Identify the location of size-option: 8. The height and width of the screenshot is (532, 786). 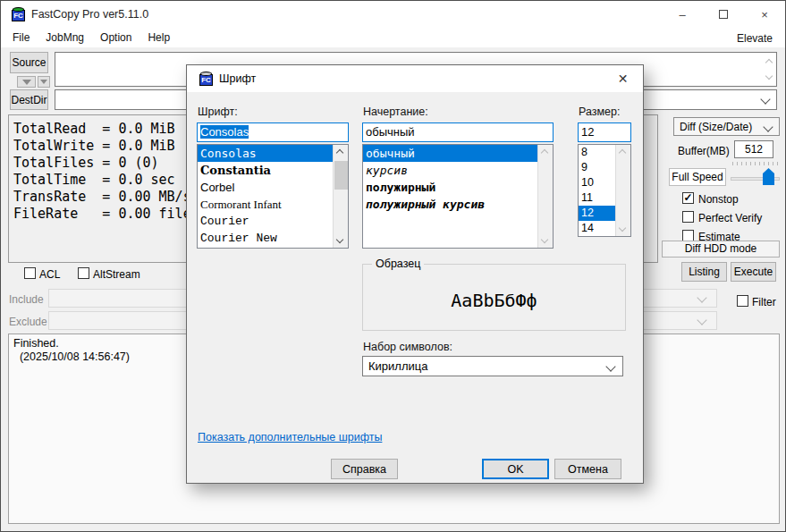
(597, 152).